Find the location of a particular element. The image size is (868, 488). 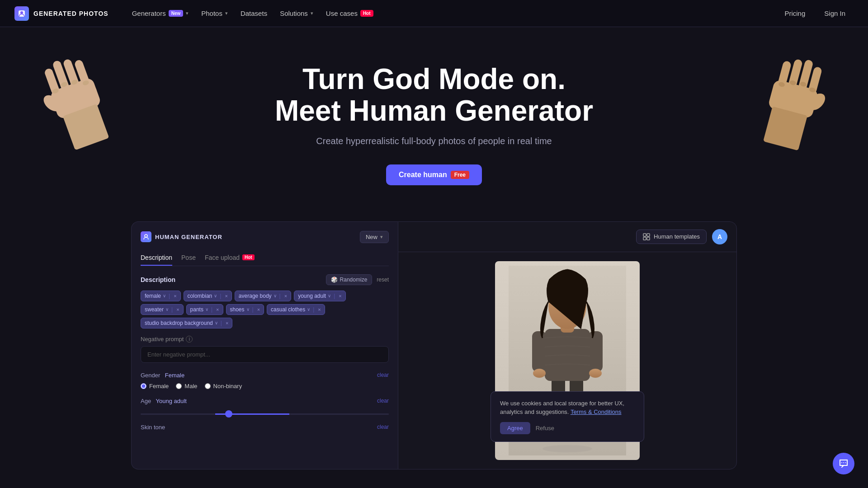

navbar: GENERATED PHOTOS Generators New ▾ Photos… is located at coordinates (434, 14).